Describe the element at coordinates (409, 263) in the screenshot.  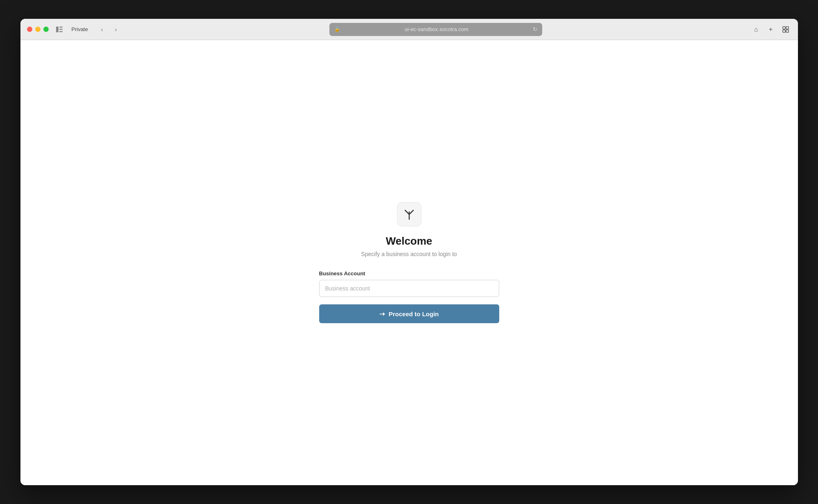
I see `login-container: Welcome Specify a business account to lo…` at that location.